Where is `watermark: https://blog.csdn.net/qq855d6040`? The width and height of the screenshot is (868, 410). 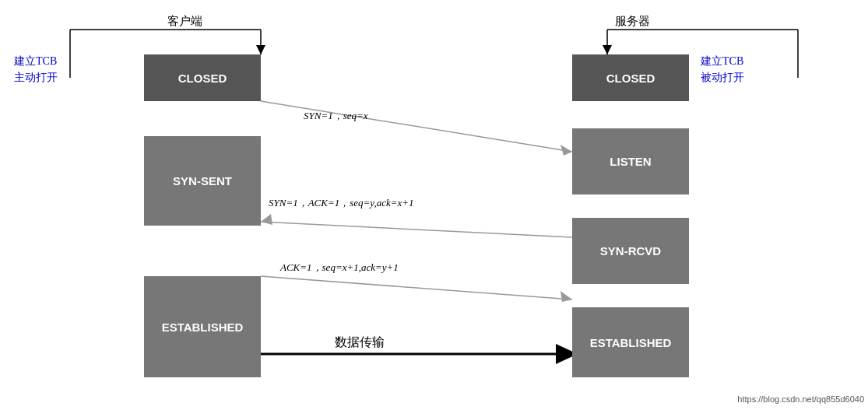 watermark: https://blog.csdn.net/qq855d6040 is located at coordinates (800, 399).